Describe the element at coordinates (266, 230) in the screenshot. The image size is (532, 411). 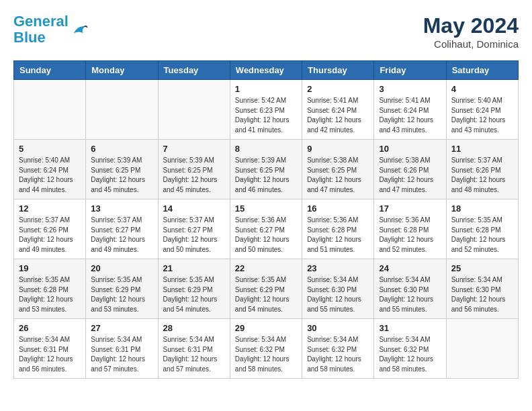
I see `calendar-week-row: 12Sunrise: 5:37 AM Sunset: 6:26 PM Dayli…` at that location.